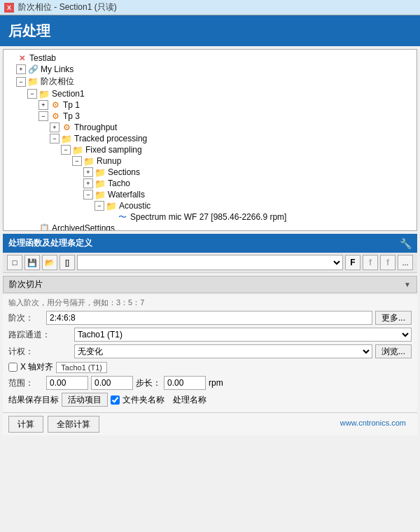  What do you see at coordinates (210, 139) in the screenshot?
I see `tree-item-tracked: − 📁 Tracked processing` at bounding box center [210, 139].